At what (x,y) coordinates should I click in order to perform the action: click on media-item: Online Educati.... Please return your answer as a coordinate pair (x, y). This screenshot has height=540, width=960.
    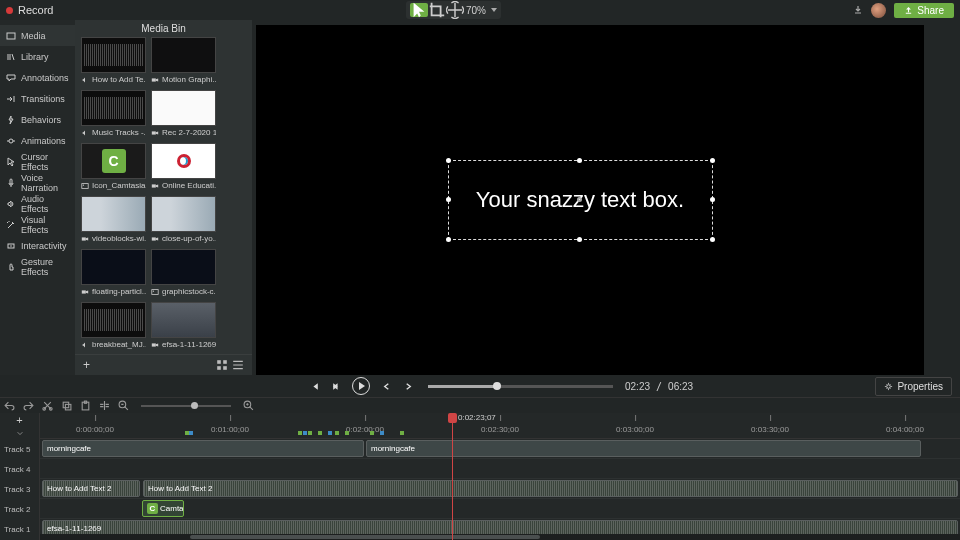
    Looking at the image, I should click on (184, 166).